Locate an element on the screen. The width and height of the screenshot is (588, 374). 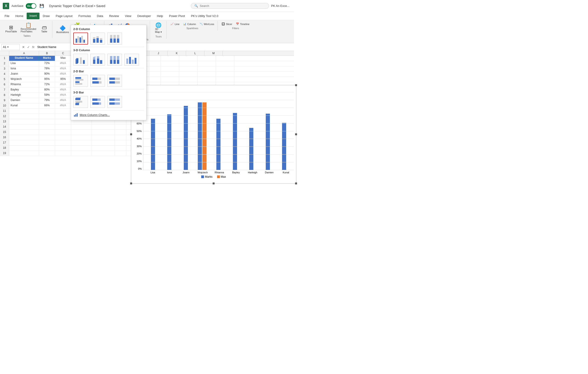
cell-ref-dropdown-icon: ▾ is located at coordinates (8, 47).